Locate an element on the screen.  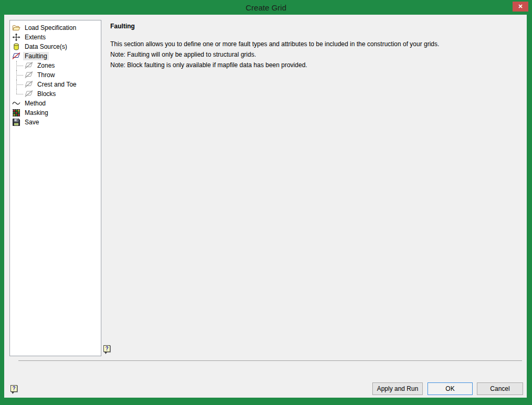
settings-tree: Load Specification Extents Data Source(s… is located at coordinates (56, 188).